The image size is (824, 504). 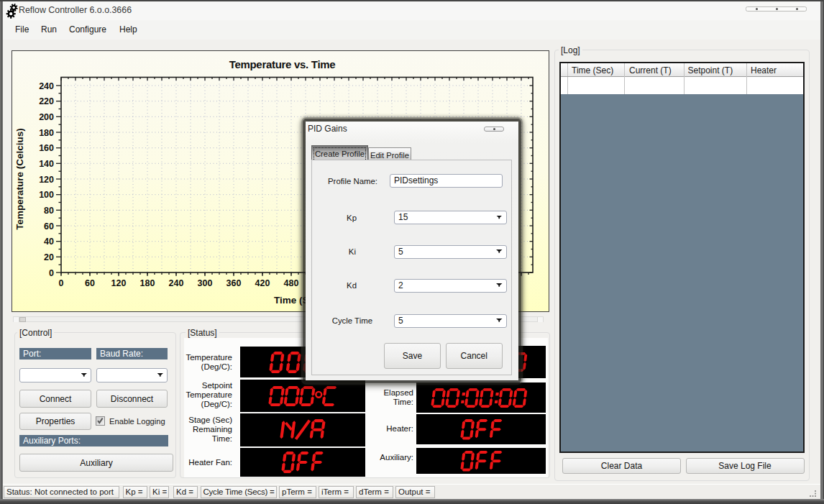 I want to click on svg-text: 140, so click(x=46, y=164).